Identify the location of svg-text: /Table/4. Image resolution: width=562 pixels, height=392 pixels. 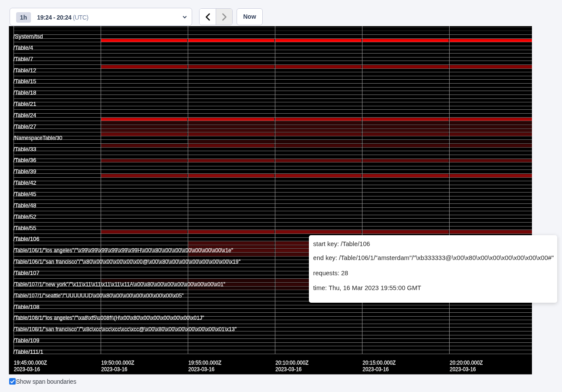
(24, 48).